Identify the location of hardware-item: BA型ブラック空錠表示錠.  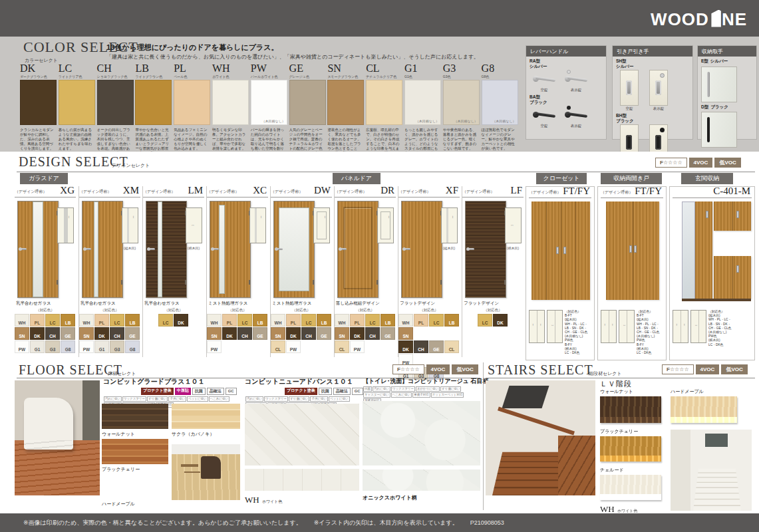
(566, 110).